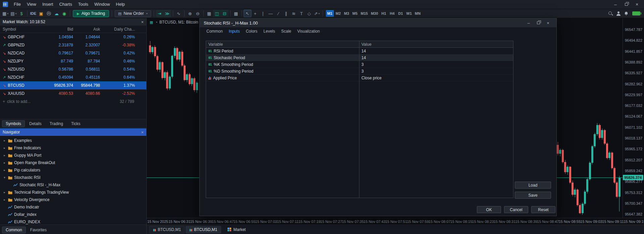  Describe the element at coordinates (360, 51) in the screenshot. I see `param-row-rsi-period: 01RSI Period14` at that location.